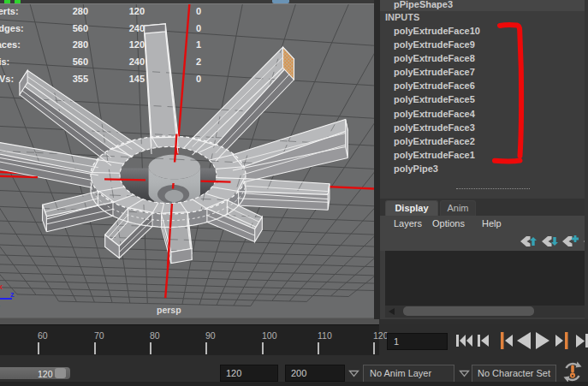 The width and height of the screenshot is (588, 386). What do you see at coordinates (2, 287) in the screenshot?
I see `svg-text: x` at bounding box center [2, 287].